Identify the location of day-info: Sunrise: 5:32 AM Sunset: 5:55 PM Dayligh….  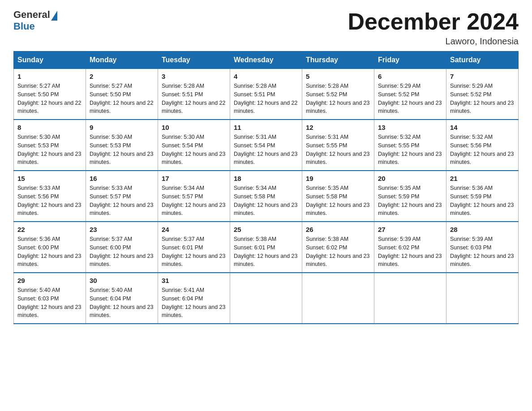
(410, 150).